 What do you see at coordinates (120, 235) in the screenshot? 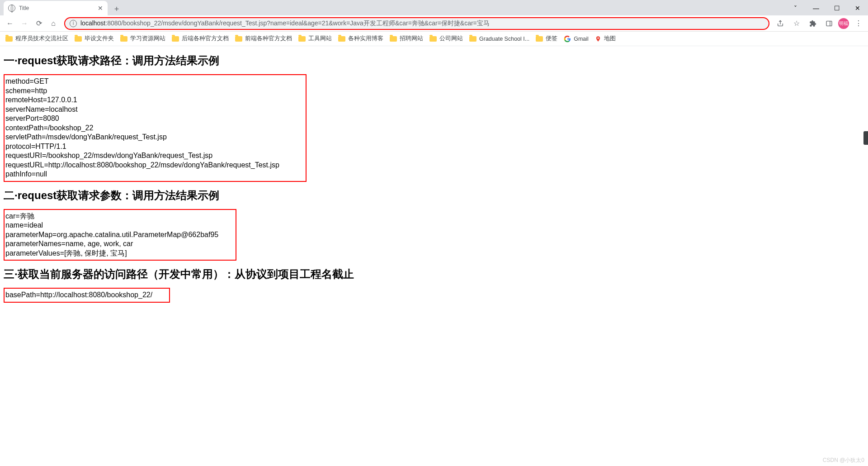
I see `output-line: parameterMap=org.apache.catalina.util.Pa…` at bounding box center [120, 235].